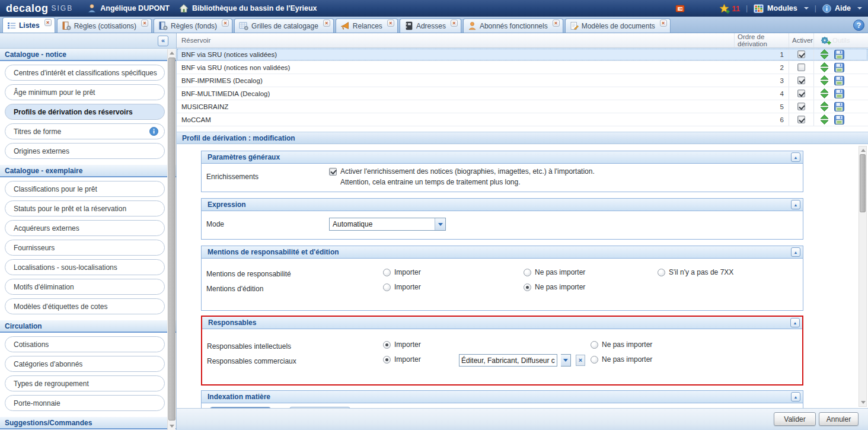 The height and width of the screenshot is (430, 868). What do you see at coordinates (430, 26) in the screenshot?
I see `tab-adresses: Adresses` at bounding box center [430, 26].